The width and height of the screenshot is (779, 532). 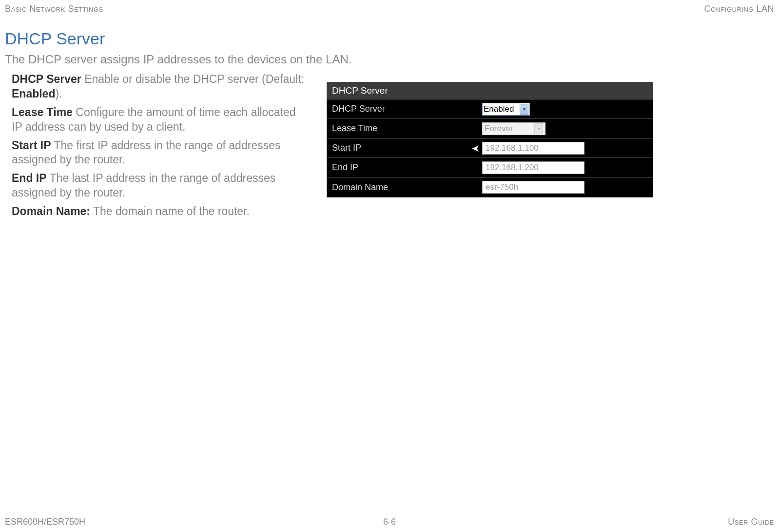 What do you see at coordinates (403, 168) in the screenshot?
I see `label-end-ip: End IP` at bounding box center [403, 168].